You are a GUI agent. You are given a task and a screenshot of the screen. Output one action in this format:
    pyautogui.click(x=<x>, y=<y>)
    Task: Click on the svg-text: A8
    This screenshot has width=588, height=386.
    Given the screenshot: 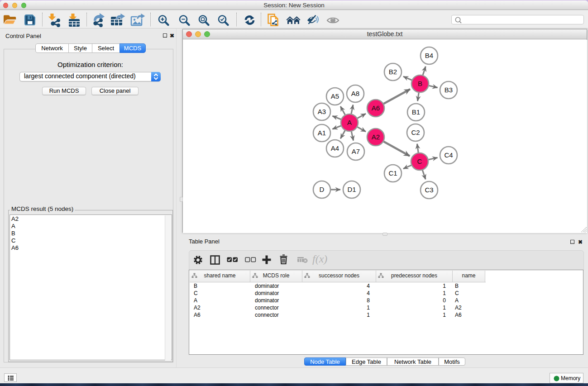 What is the action you would take?
    pyautogui.click(x=355, y=93)
    